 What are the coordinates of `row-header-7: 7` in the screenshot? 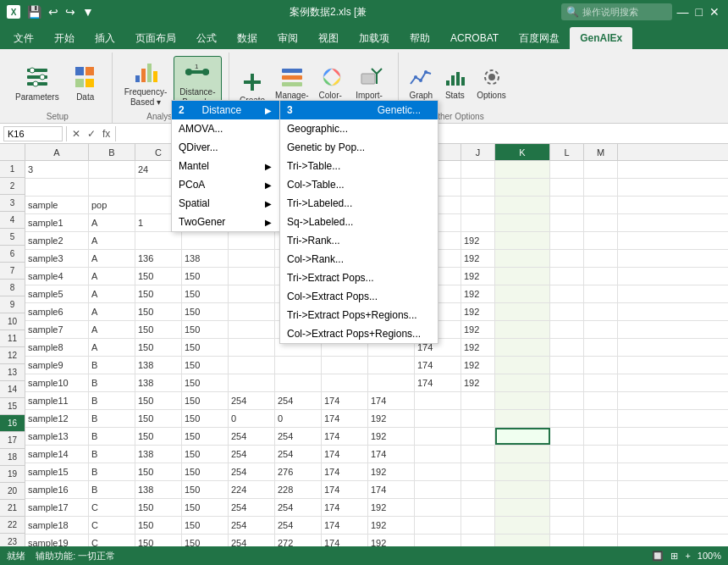 It's located at (13, 271).